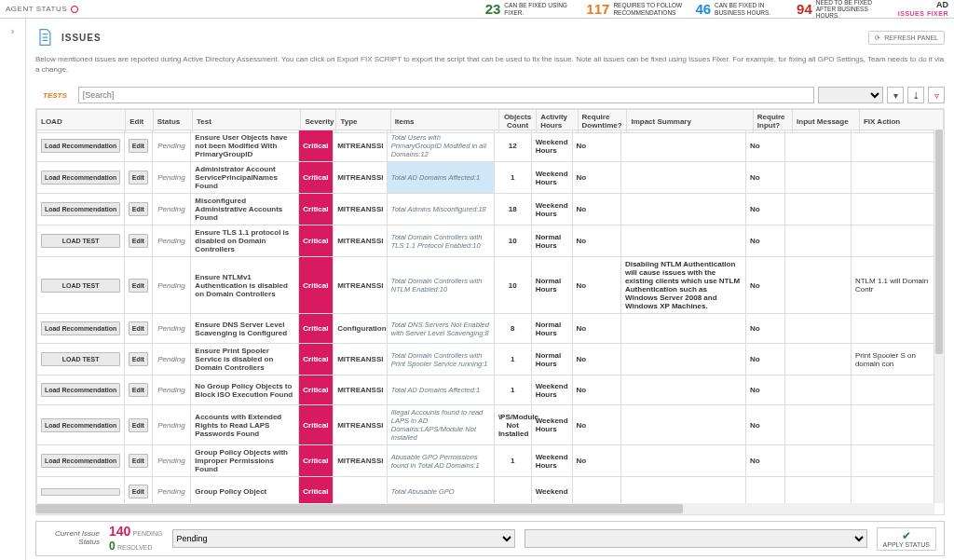 The width and height of the screenshot is (954, 560). I want to click on clear-filter-button: ▿, so click(936, 95).